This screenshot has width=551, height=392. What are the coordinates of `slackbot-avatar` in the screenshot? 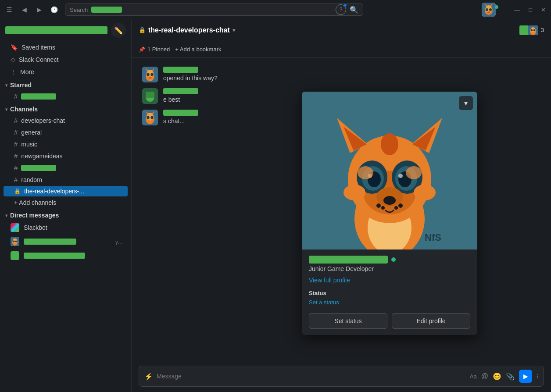 It's located at (15, 228).